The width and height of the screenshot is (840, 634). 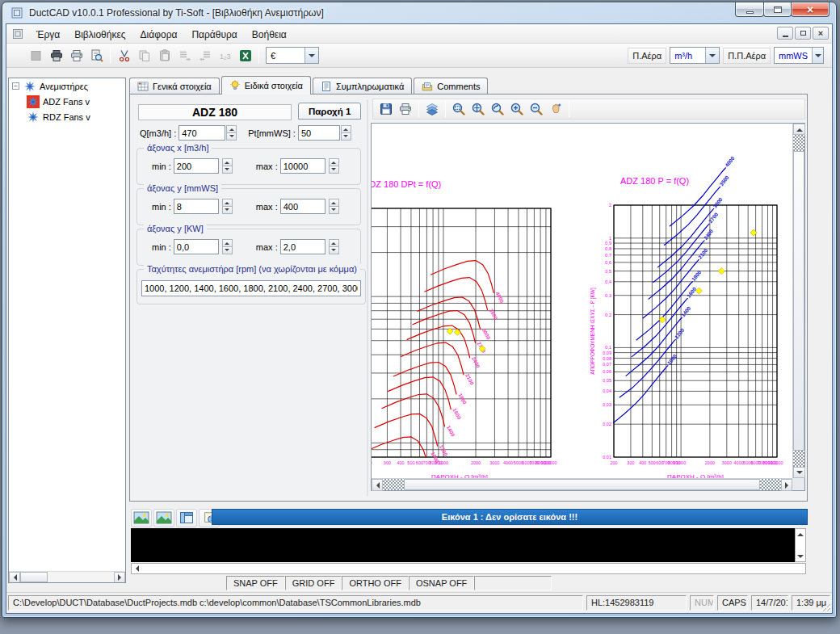 What do you see at coordinates (478, 109) in the screenshot?
I see `zoom-dynamic-icon` at bounding box center [478, 109].